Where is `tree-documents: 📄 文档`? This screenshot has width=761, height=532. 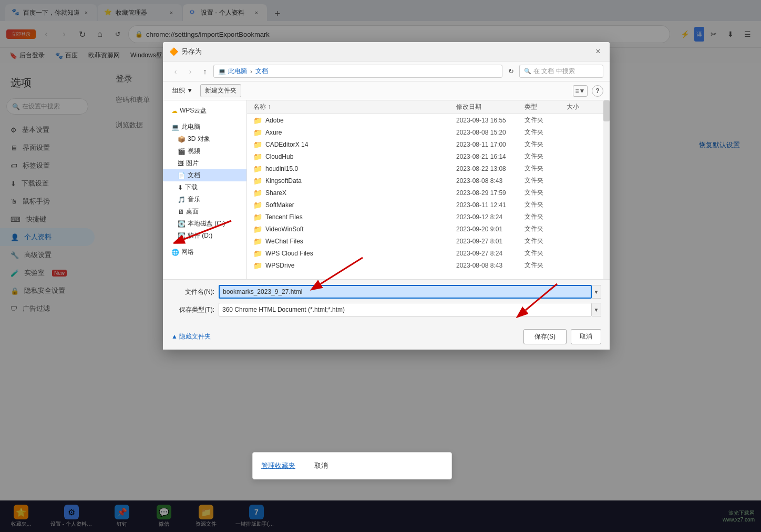
tree-documents: 📄 文档 is located at coordinates (205, 176).